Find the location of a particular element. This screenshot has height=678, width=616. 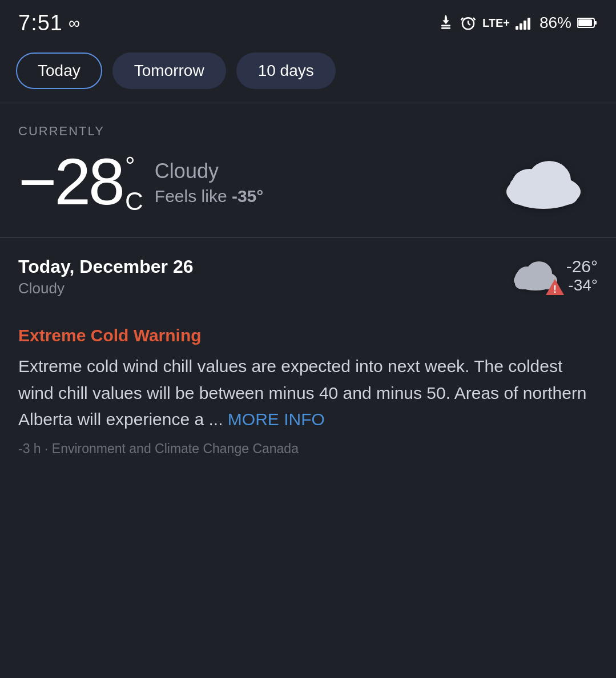

tab-today: Today is located at coordinates (59, 71).